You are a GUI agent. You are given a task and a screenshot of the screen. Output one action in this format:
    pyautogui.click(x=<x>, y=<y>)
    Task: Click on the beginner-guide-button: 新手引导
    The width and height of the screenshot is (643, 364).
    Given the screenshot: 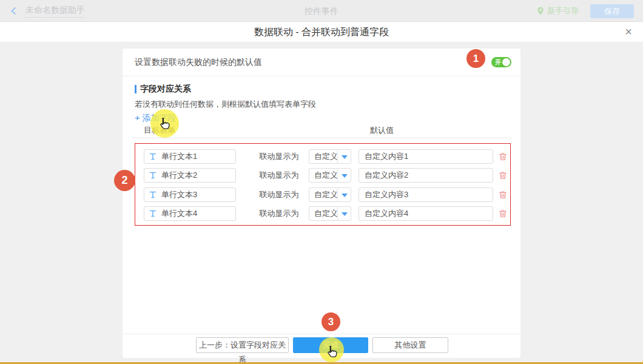 What is the action you would take?
    pyautogui.click(x=558, y=11)
    